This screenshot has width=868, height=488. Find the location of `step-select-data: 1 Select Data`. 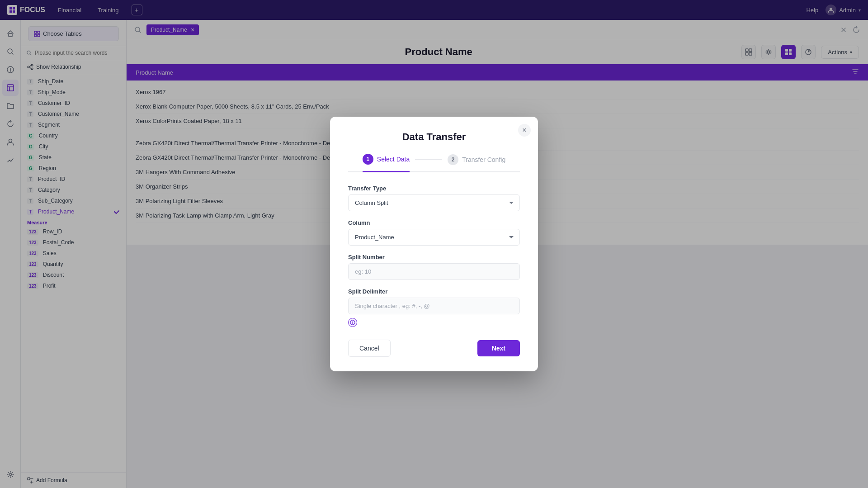

step-select-data: 1 Select Data is located at coordinates (386, 163).